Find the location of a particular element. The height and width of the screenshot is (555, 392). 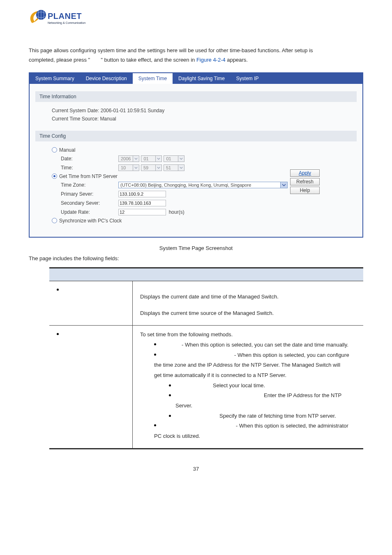

tab-system-ip: System IP is located at coordinates (247, 79).